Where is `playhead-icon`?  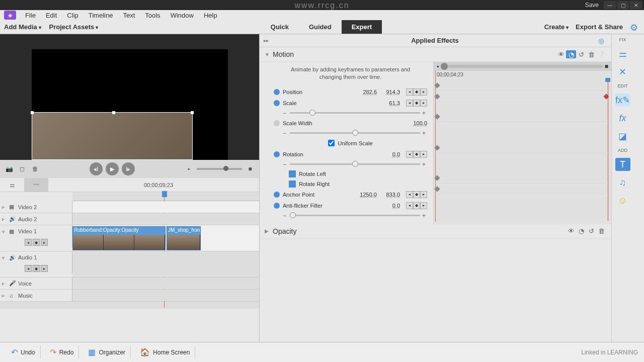 playhead-icon is located at coordinates (165, 194).